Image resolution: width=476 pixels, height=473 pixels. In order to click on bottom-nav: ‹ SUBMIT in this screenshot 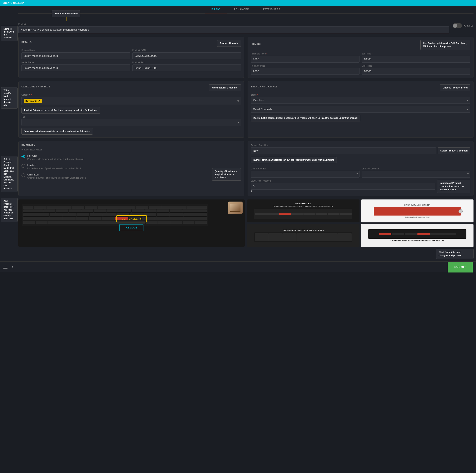, I will do `click(238, 267)`.